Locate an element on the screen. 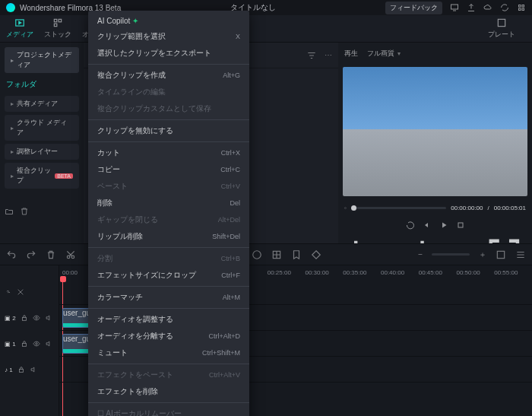 This screenshot has height=416, width=532. tab-media: メディア is located at coordinates (20, 29).